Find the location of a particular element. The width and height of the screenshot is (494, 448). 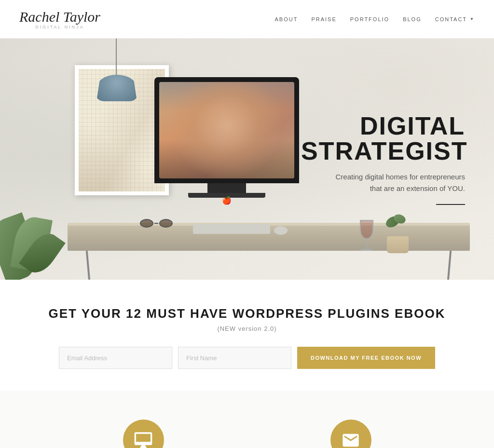

service-website-creation: WEBSITE CREATION Bring your website to l… is located at coordinates (143, 434).